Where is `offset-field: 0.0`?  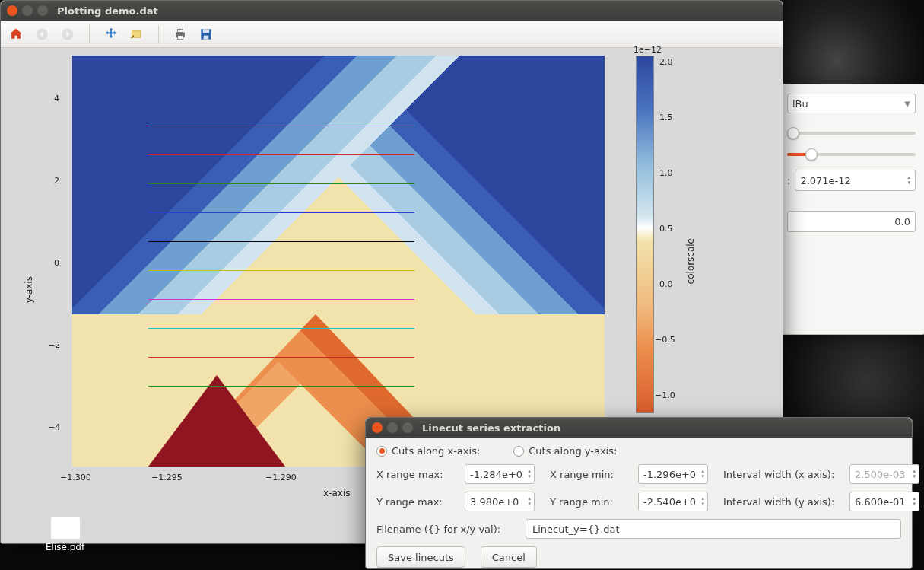 offset-field: 0.0 is located at coordinates (852, 221).